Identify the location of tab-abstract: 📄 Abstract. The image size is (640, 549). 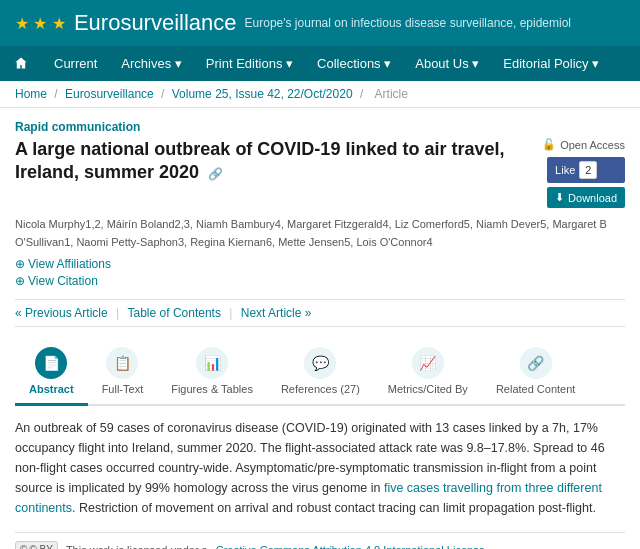
(52, 372).